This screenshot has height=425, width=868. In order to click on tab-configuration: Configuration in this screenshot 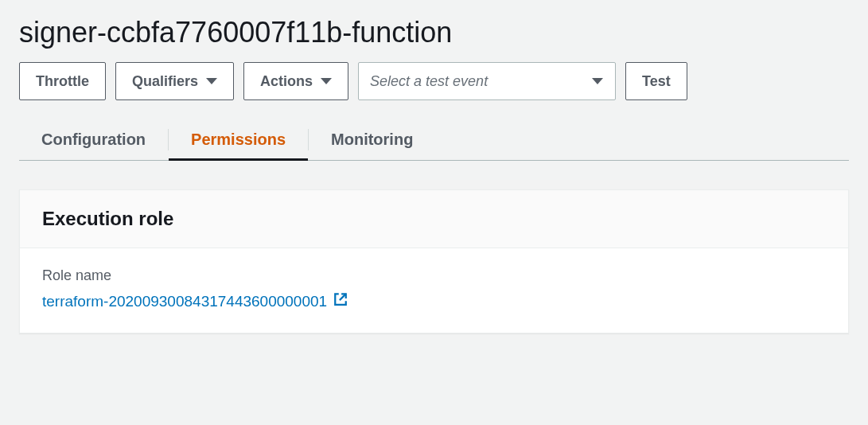, I will do `click(94, 140)`.